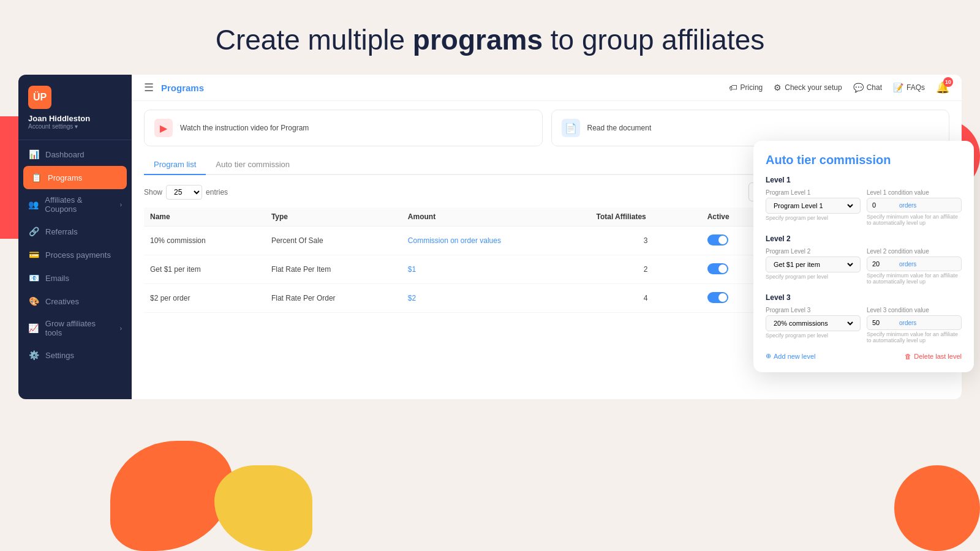 This screenshot has height=551, width=980. I want to click on level-3-condition-label: Level 3 condition value, so click(914, 310).